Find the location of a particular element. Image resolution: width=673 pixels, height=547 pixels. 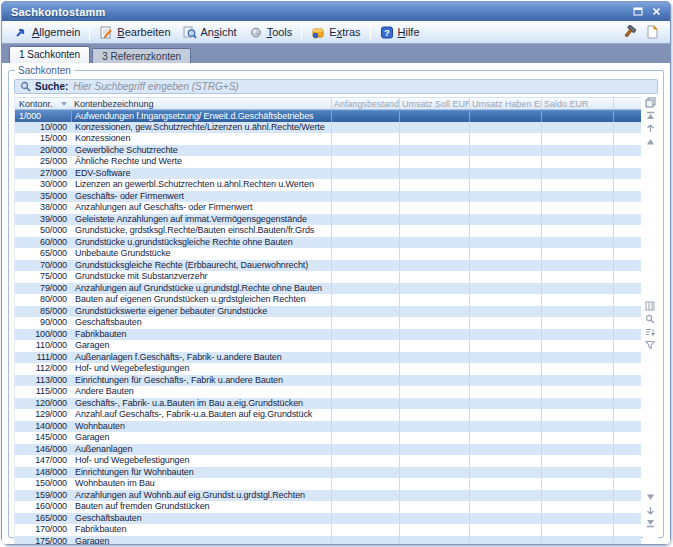

table-row: 50/000Grundstücke, grdstksgl.Rechte/Baut… is located at coordinates (328, 231).